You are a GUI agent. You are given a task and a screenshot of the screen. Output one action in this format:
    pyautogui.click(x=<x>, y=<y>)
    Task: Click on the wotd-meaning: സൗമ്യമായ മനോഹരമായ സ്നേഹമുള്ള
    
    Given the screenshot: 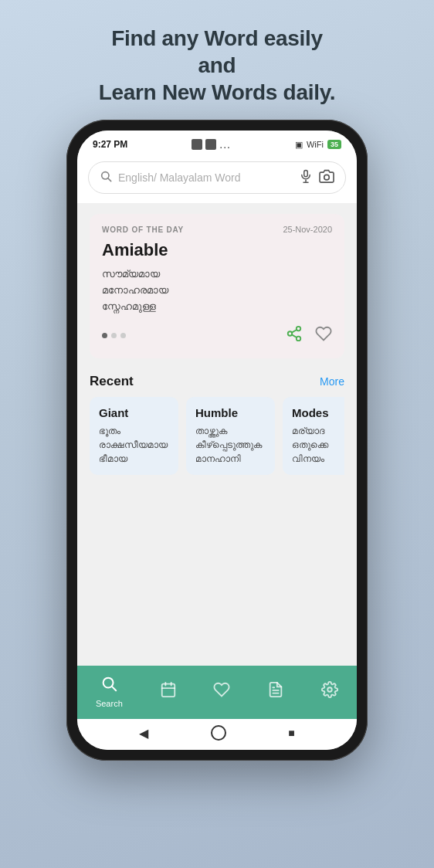 What is the action you would take?
    pyautogui.click(x=217, y=290)
    